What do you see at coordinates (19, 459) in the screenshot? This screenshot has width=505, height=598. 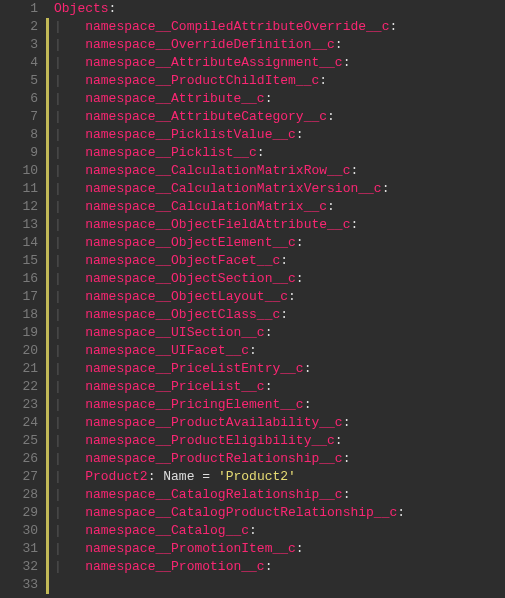 I see `line-number: 26` at bounding box center [19, 459].